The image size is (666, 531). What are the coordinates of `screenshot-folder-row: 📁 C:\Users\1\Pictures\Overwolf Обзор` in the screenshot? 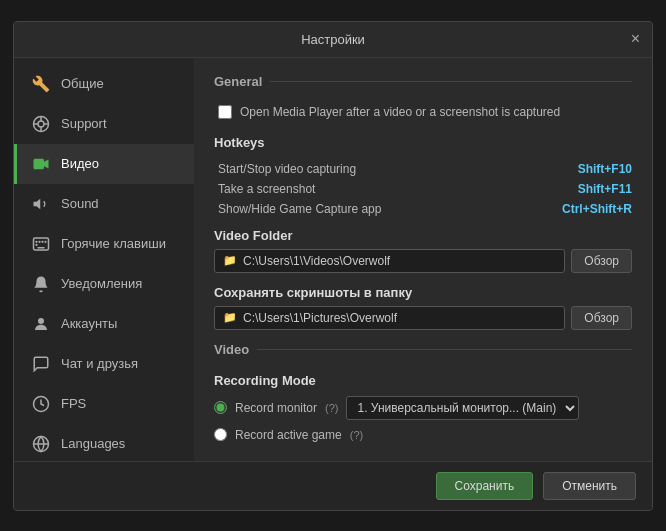 It's located at (423, 318).